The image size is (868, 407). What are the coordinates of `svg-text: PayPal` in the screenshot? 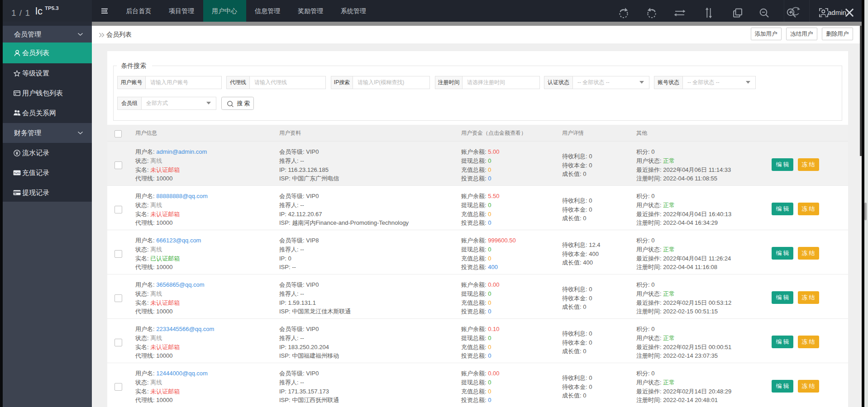 It's located at (17, 173).